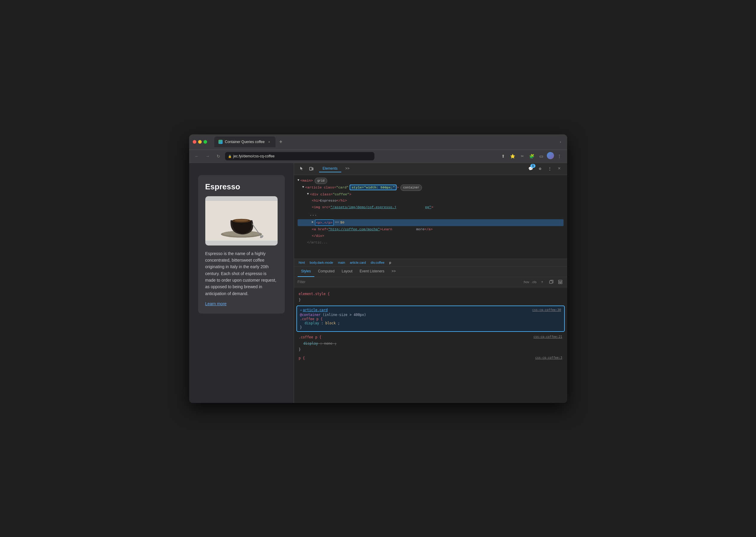 The width and height of the screenshot is (756, 537). What do you see at coordinates (409, 282) in the screenshot?
I see `filter-input` at bounding box center [409, 282].